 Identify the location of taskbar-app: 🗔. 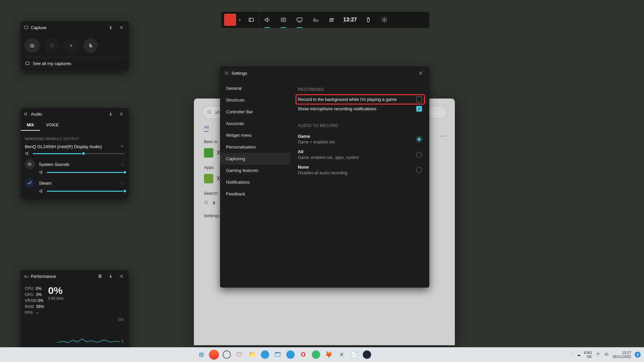
(278, 355).